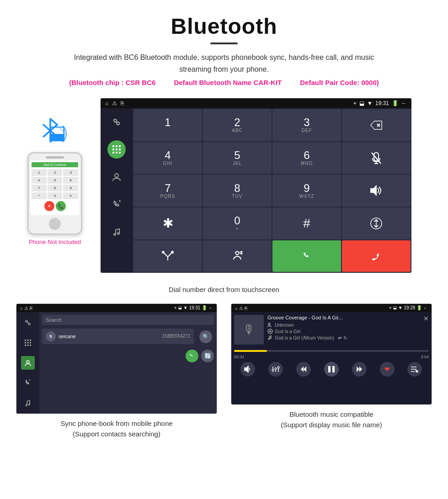  What do you see at coordinates (331, 371) in the screenshot?
I see `music-block: ⌂ ⚠ ⎘ ⌖ ⬓ ▼ 19:28 🔋 ← 🎙 Groove Coverage …` at bounding box center [331, 371].